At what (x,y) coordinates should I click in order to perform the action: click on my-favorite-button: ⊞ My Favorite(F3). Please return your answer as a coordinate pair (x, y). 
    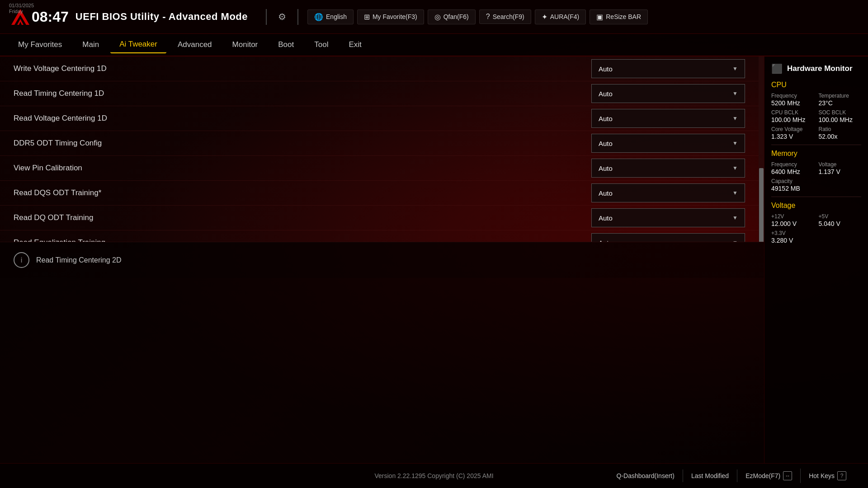
    Looking at the image, I should click on (391, 17).